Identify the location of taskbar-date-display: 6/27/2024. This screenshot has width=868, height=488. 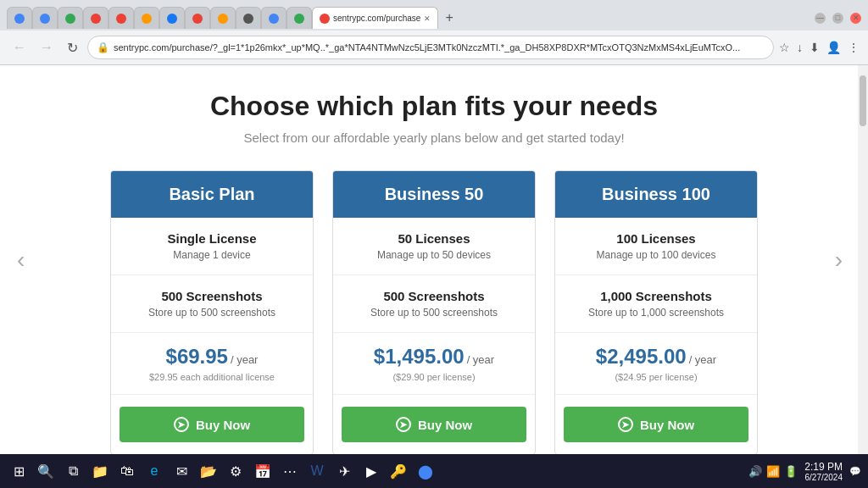
(824, 478).